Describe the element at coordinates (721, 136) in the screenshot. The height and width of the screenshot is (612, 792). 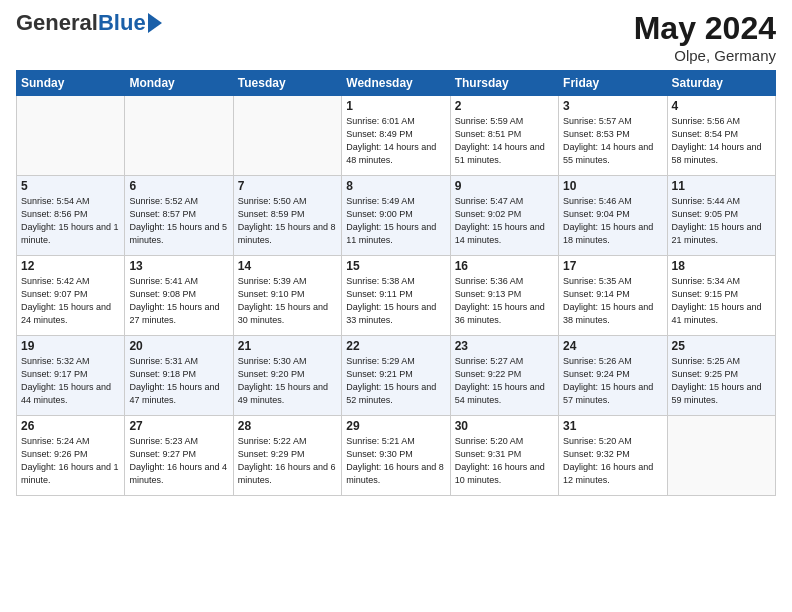
I see `calendar-cell: 4Sunrise: 5:56 AM Sunset: 8:54 PM Daylig…` at that location.